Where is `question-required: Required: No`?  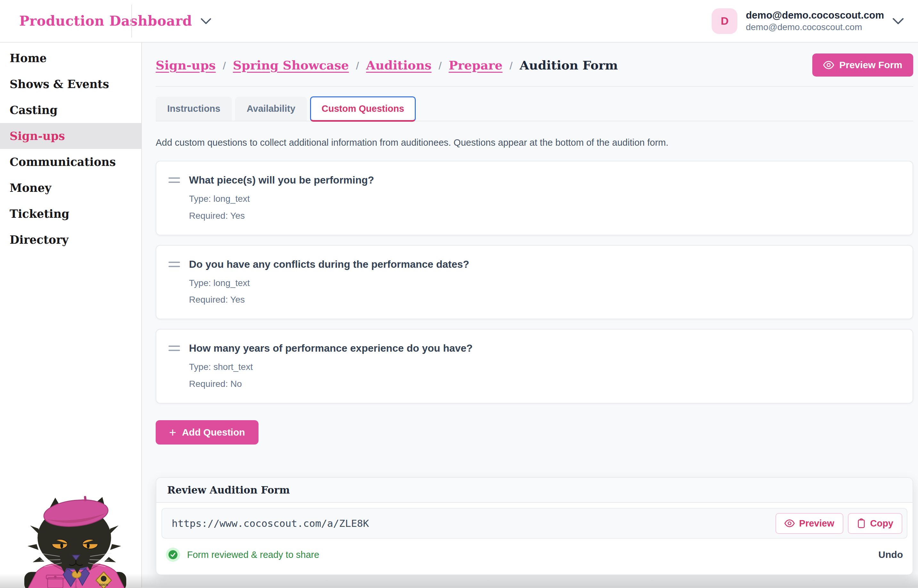
question-required: Required: No is located at coordinates (331, 384).